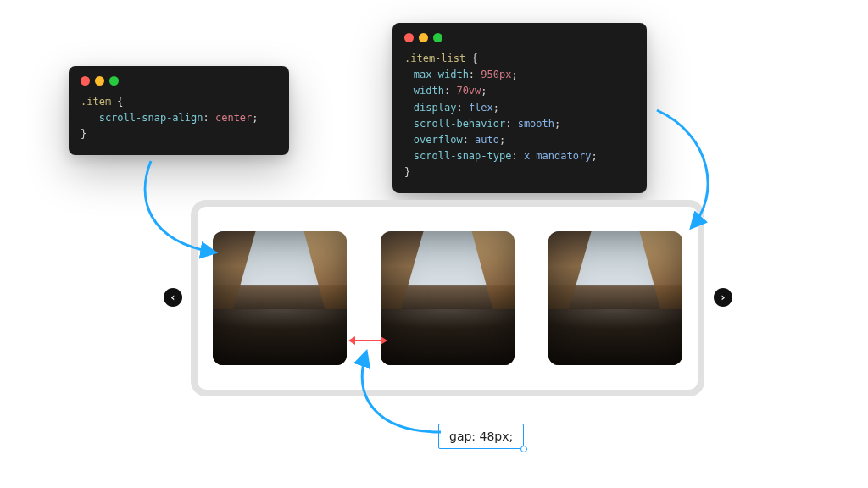  I want to click on css-value: center, so click(234, 118).